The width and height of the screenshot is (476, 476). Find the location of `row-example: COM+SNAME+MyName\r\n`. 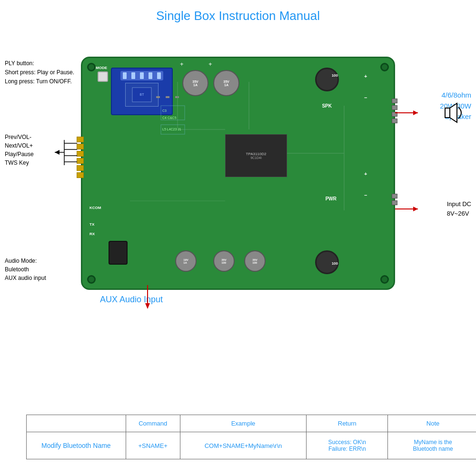

row-example: COM+SNAME+MyName\r\n is located at coordinates (243, 446).